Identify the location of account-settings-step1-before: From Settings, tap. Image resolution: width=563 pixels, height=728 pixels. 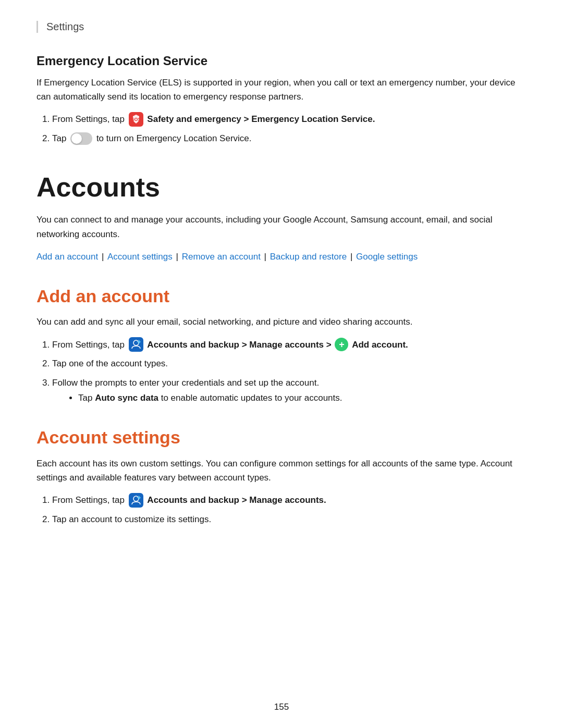
(90, 500).